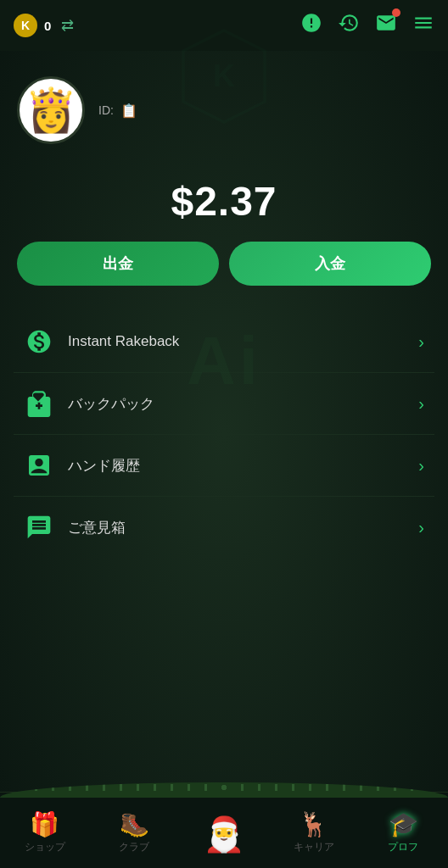 This screenshot has height=868, width=448. Describe the element at coordinates (224, 466) in the screenshot. I see `menu-item-hand-history: ハンド履歴 ›` at that location.